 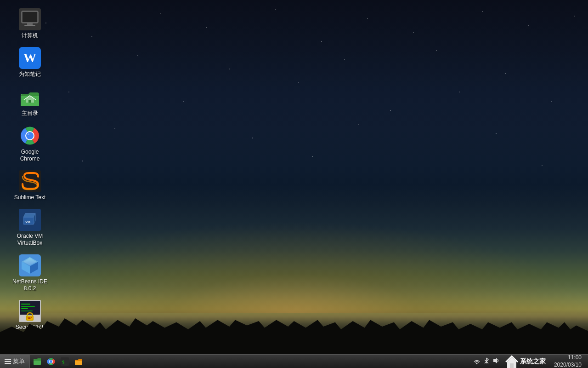 I want to click on svg-text: SEC, so click(x=30, y=318).